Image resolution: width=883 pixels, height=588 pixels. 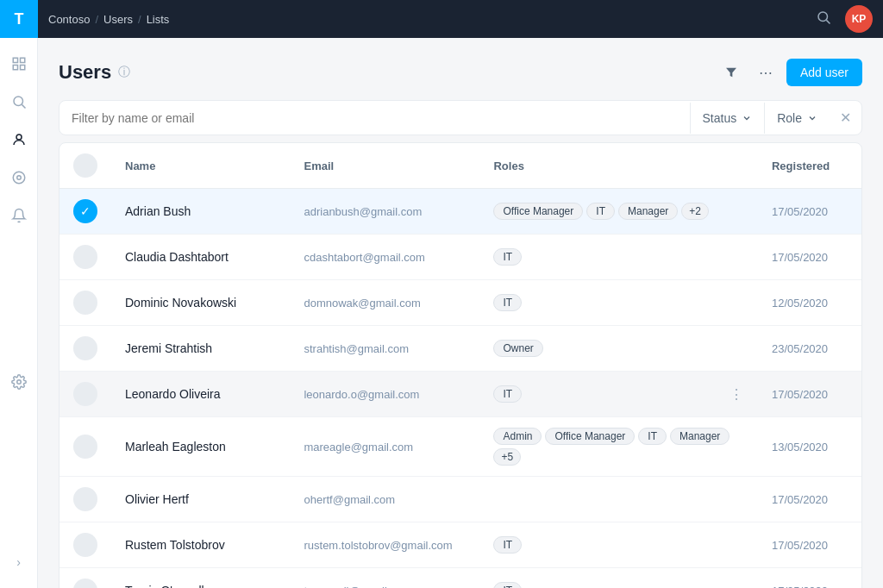 What do you see at coordinates (200, 395) in the screenshot?
I see `user-name-cell: Leonardo Oliveira` at bounding box center [200, 395].